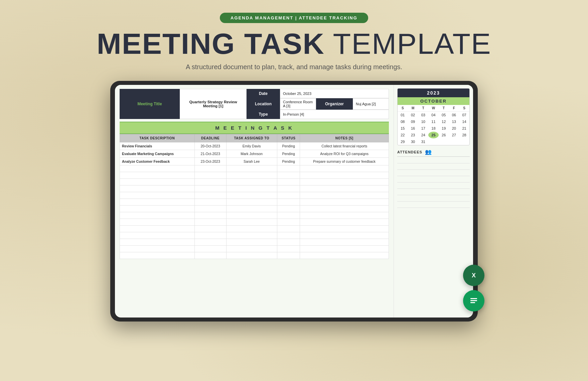 The width and height of the screenshot is (588, 381). Describe the element at coordinates (423, 142) in the screenshot. I see `calendar-day: 31` at that location.